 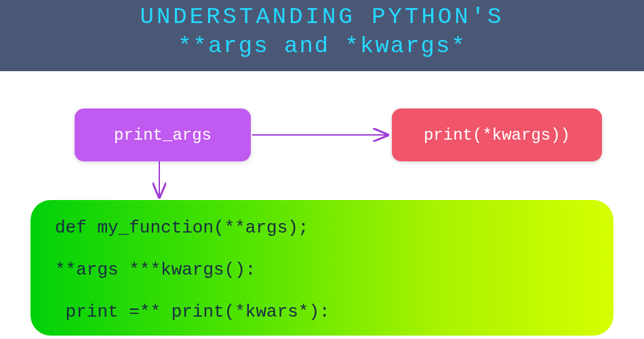 What do you see at coordinates (163, 136) in the screenshot?
I see `node-print-args-label: print_args` at bounding box center [163, 136].